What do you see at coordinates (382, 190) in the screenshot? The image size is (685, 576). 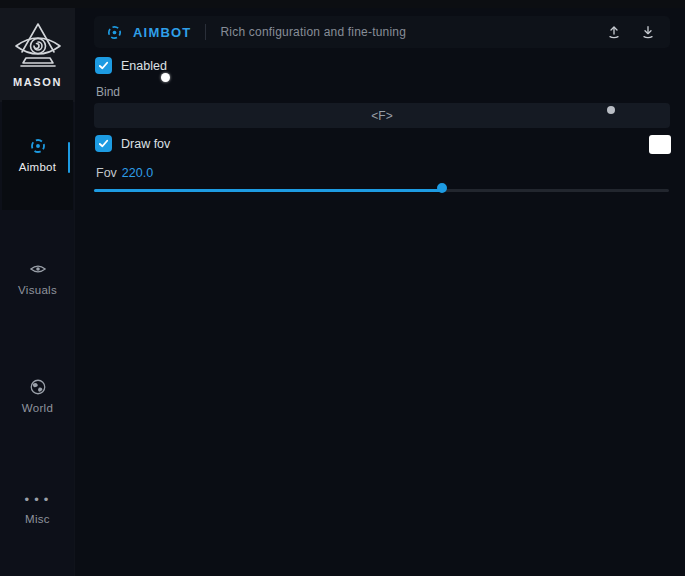 I see `fov-slider` at bounding box center [382, 190].